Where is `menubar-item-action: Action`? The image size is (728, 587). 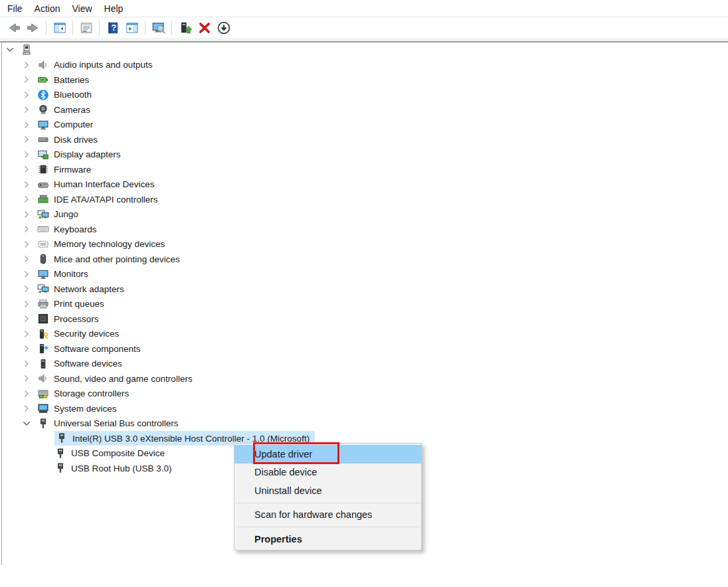
menubar-item-action: Action is located at coordinates (48, 9).